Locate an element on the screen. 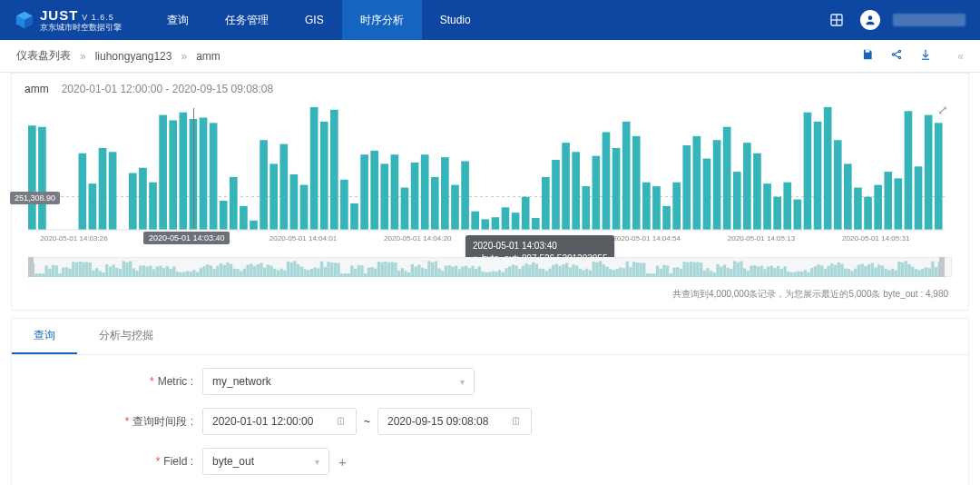 The image size is (980, 485). grid-icon is located at coordinates (837, 20).